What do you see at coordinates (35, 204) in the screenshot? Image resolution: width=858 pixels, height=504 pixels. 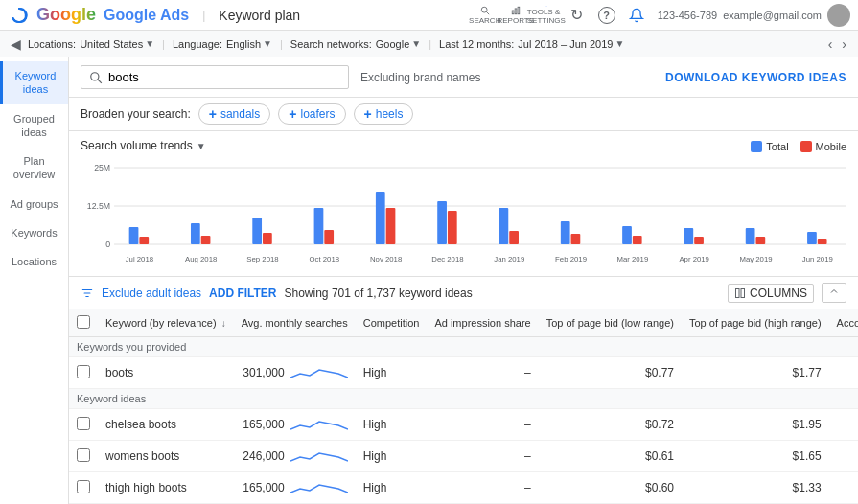 I see `sidebar-item-ad-groups: Ad groups` at bounding box center [35, 204].